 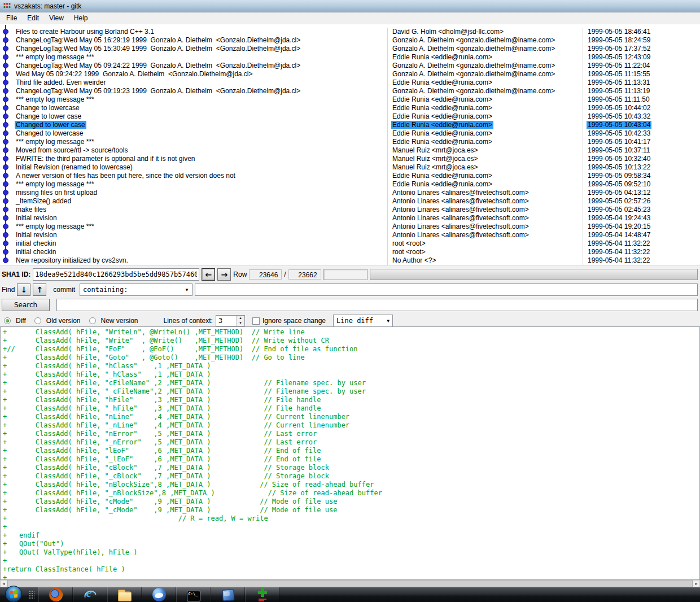 What do you see at coordinates (351, 569) in the screenshot?
I see `diff-line: +return ClassInstance( hFile )` at bounding box center [351, 569].